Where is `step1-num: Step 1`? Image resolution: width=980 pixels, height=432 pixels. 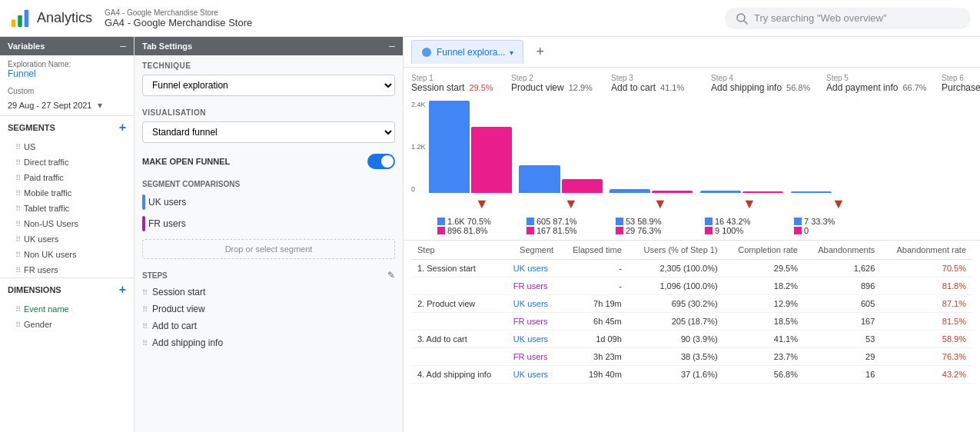 step1-num: Step 1 is located at coordinates (461, 78).